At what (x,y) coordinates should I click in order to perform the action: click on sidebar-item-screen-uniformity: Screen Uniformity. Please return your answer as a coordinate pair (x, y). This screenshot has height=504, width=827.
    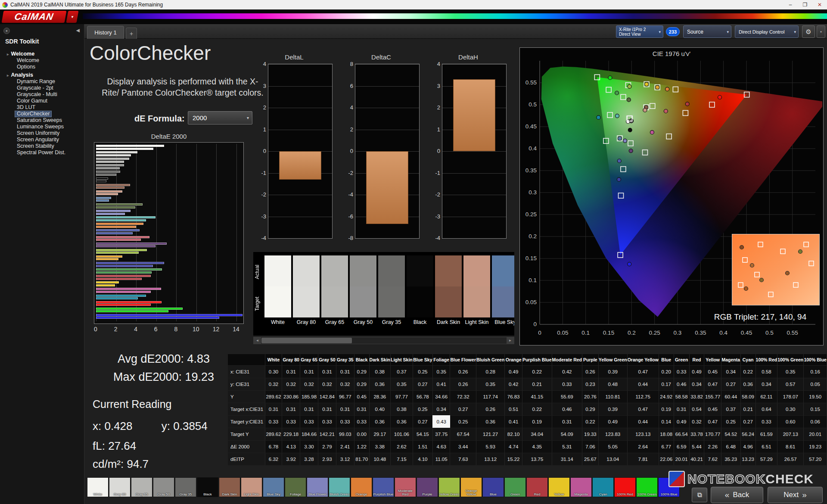
    Looking at the image, I should click on (38, 134).